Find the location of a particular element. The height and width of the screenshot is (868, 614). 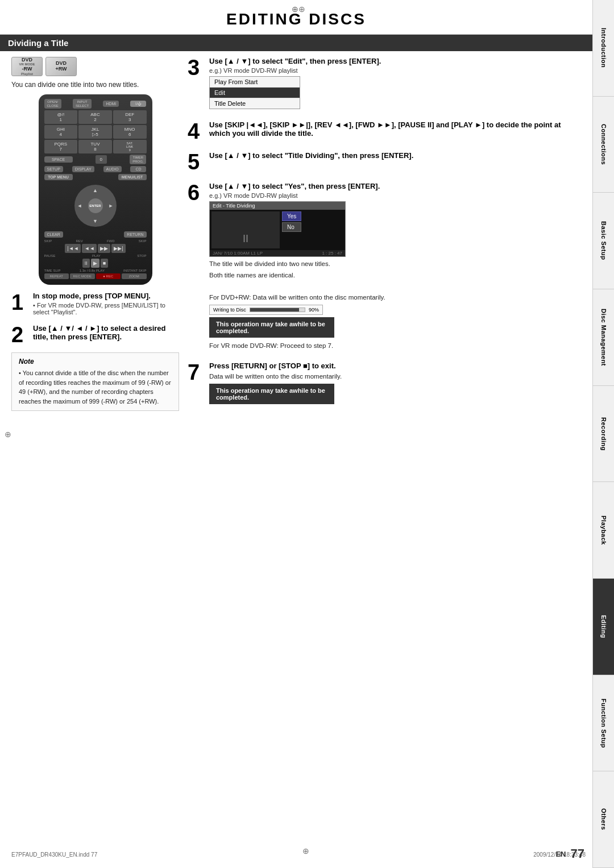

remote-top-menu-btn: TOP MENU is located at coordinates (59, 177).